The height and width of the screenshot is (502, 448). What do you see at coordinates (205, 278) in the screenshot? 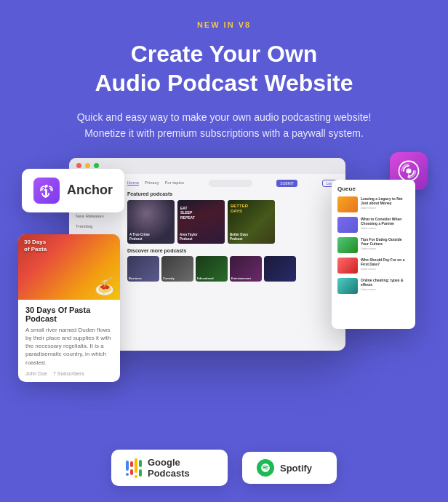
I see `discover-label-3: Educational` at bounding box center [205, 278].